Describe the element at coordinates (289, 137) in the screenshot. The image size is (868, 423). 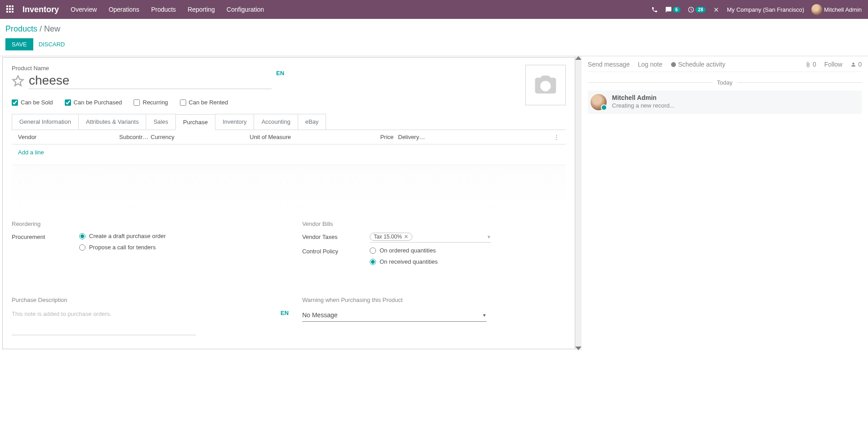
I see `vendor-table-header: Vendor Subcontr… Currency Unit of Measur…` at that location.